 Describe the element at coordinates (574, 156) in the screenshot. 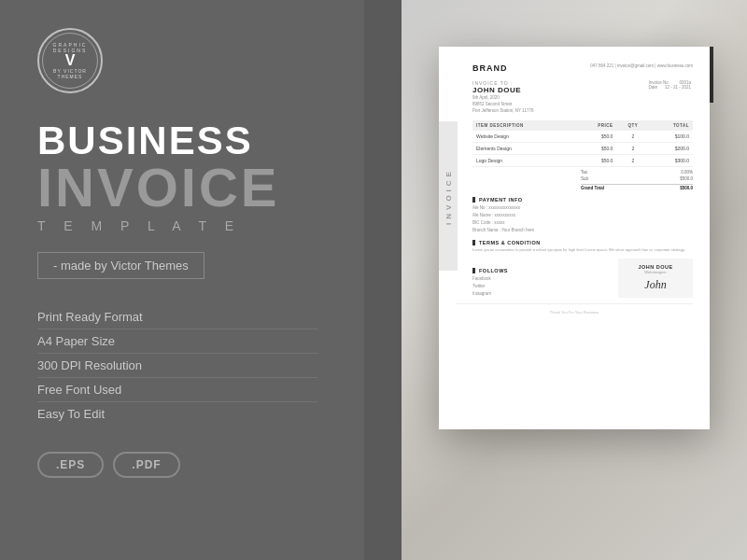

I see `invoice-table-wrap: ITEM DESCRIPTION PRICE QTY TOTAL Website…` at that location.